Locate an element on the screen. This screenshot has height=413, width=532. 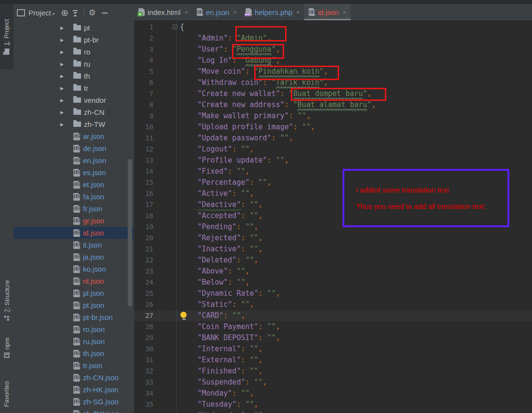
tree-item-zh-TW.json: {0}zh-TW.json is located at coordinates (74, 410).